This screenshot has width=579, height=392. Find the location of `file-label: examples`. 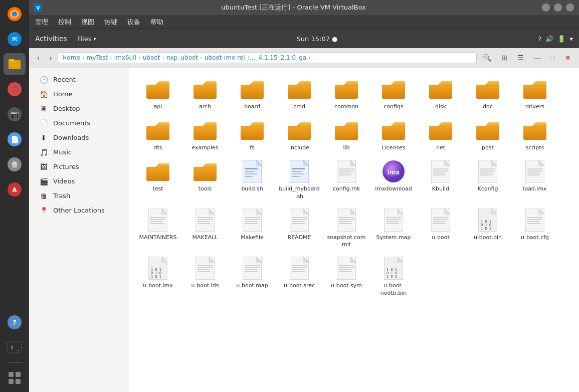

file-label: examples is located at coordinates (205, 148).